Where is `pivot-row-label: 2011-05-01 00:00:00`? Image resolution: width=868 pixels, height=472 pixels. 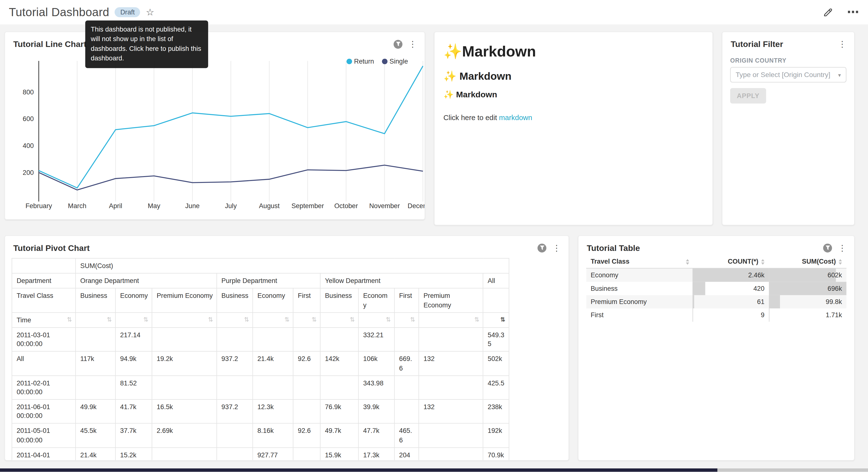 pivot-row-label: 2011-05-01 00:00:00 is located at coordinates (44, 436).